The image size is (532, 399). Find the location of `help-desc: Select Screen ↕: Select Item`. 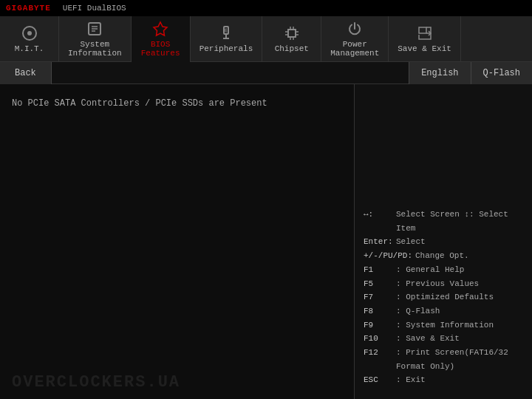

help-desc: Select Screen ↕: Select Item is located at coordinates (460, 222).